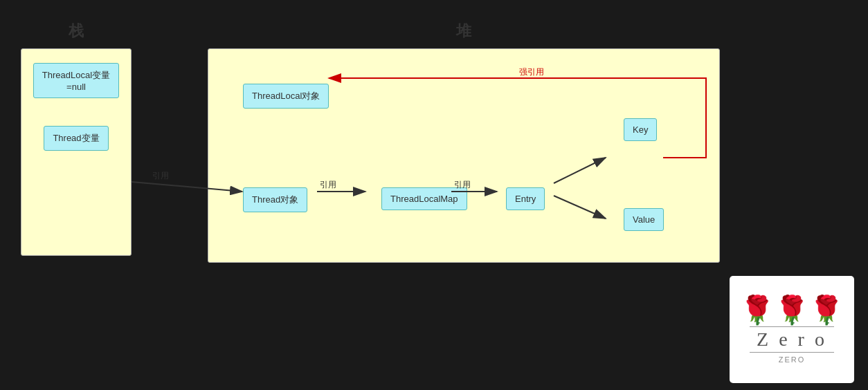  Describe the element at coordinates (76, 138) in the screenshot. I see `thread-var-node: Thread变量` at that location.